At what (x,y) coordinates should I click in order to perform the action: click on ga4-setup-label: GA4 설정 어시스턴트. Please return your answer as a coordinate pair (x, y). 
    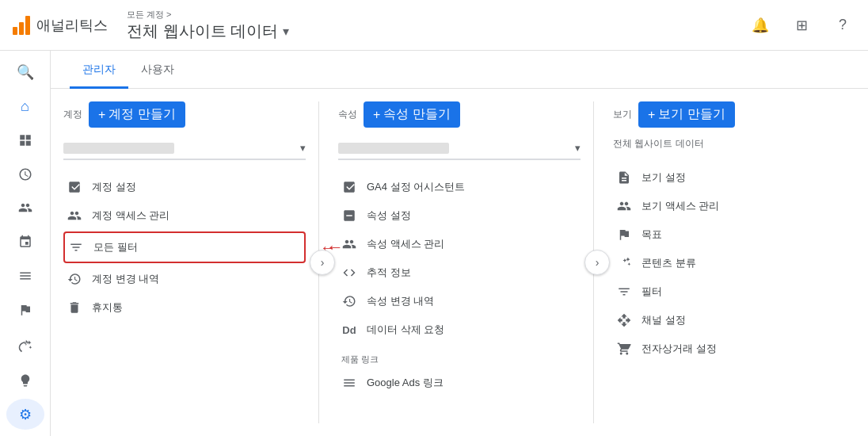
    Looking at the image, I should click on (416, 187).